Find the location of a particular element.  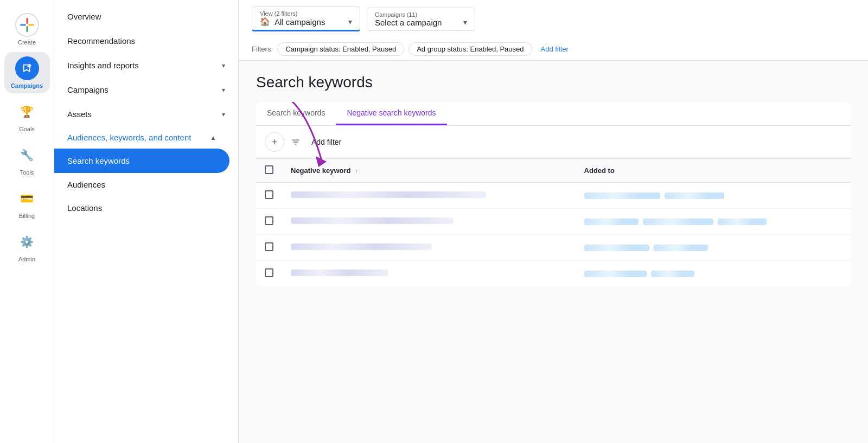

create-icon is located at coordinates (27, 25).